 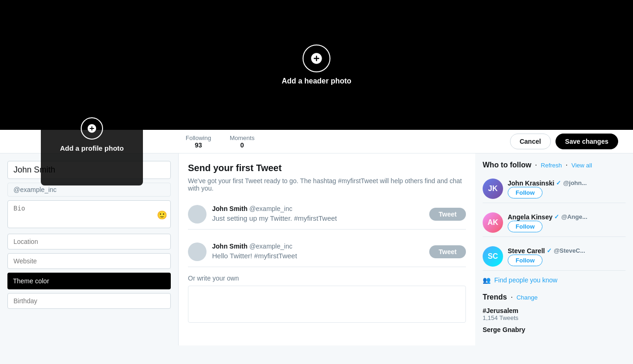 What do you see at coordinates (318, 213) in the screenshot?
I see `tweet-body-1: John Smith @example_inc Just setting up …` at bounding box center [318, 213].